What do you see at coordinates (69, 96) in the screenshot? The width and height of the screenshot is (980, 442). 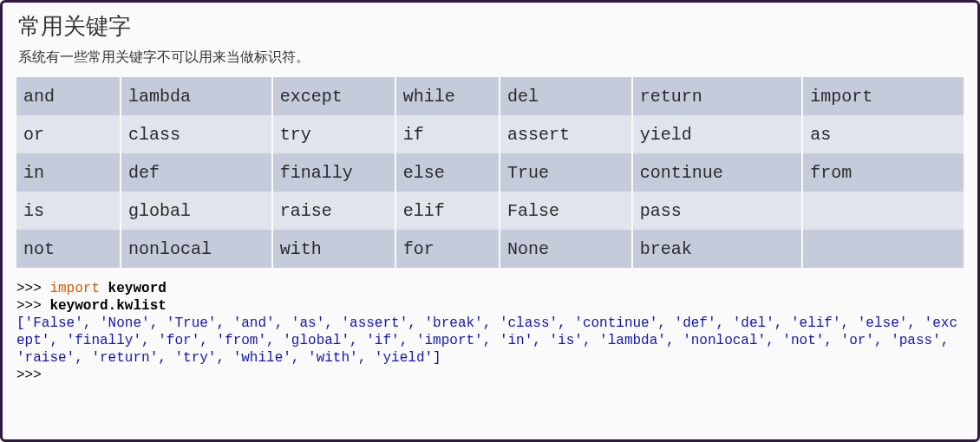 I see `kw-cell: and` at bounding box center [69, 96].